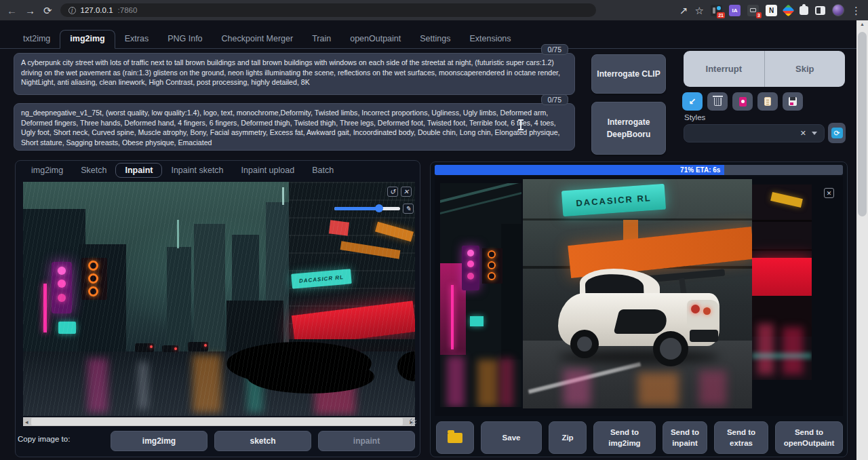  What do you see at coordinates (639, 170) in the screenshot?
I see `generation-progress-bar: 71% ETA: 6s` at bounding box center [639, 170].